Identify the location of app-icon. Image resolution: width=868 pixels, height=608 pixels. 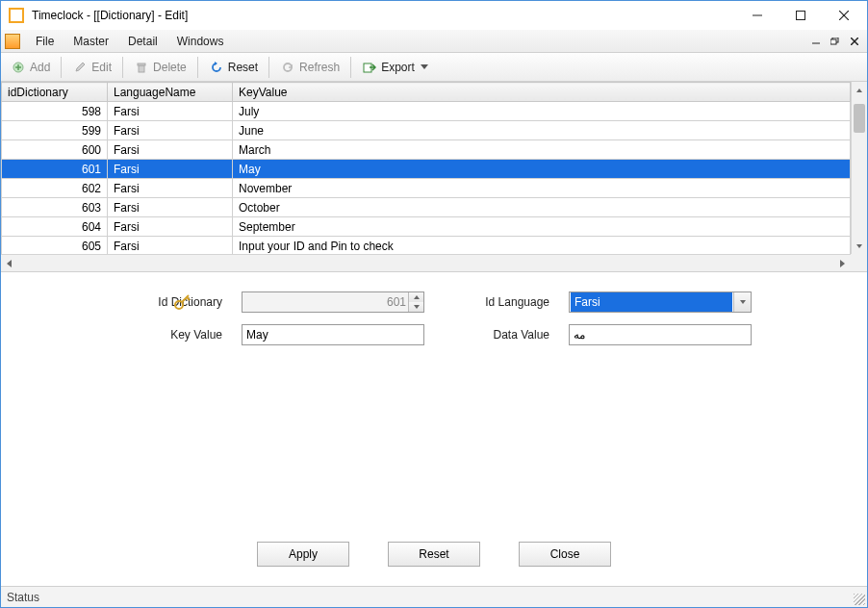
(16, 15).